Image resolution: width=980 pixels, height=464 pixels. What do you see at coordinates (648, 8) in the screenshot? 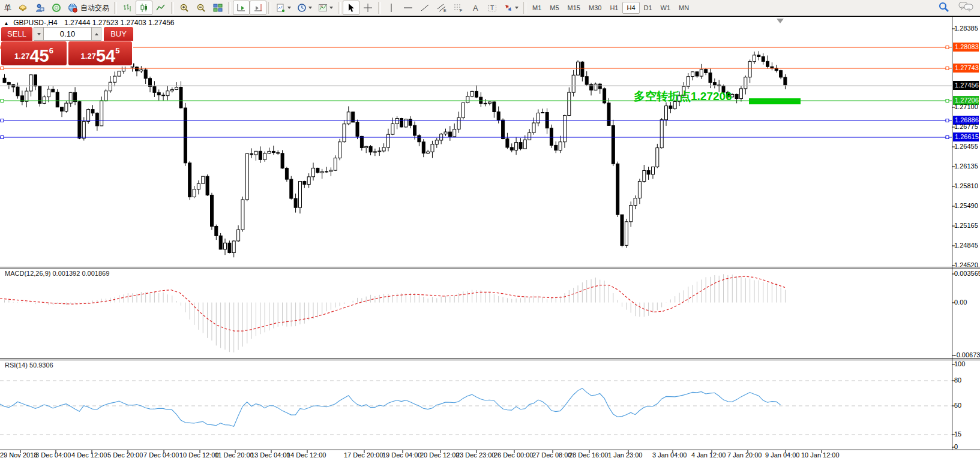
I see `timeframe-d1: D1` at bounding box center [648, 8].